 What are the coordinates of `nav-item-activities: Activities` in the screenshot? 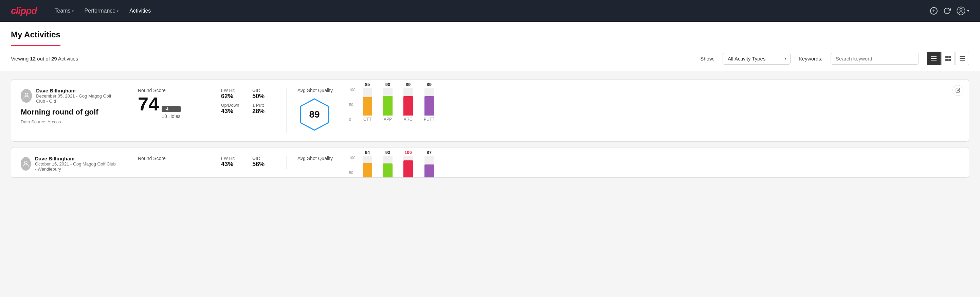 It's located at (140, 11).